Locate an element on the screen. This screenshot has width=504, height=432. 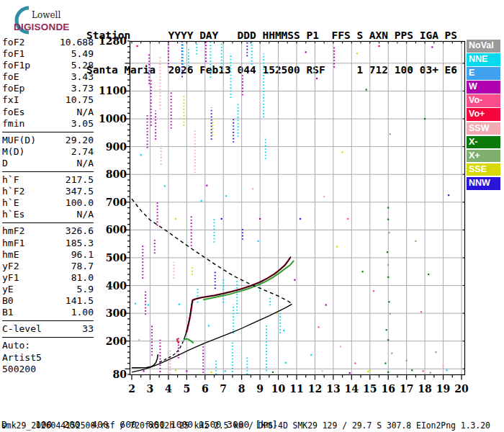
y-axis-label: 1000 is located at coordinates (112, 119).